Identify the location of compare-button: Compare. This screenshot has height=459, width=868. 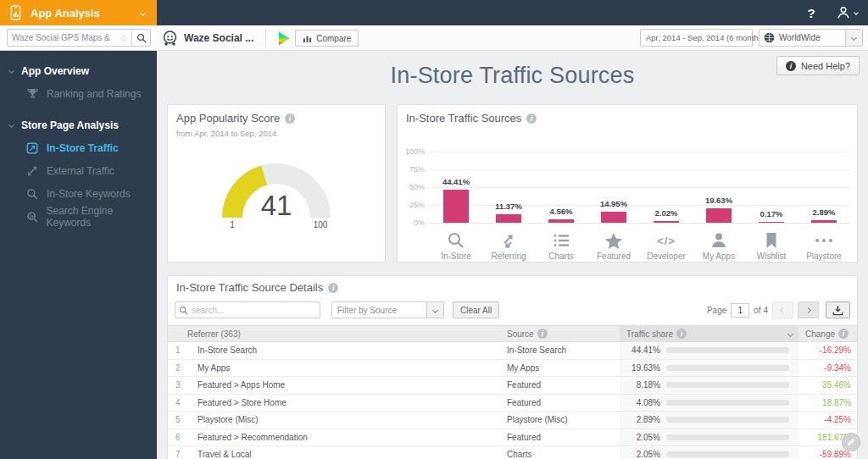
(327, 38).